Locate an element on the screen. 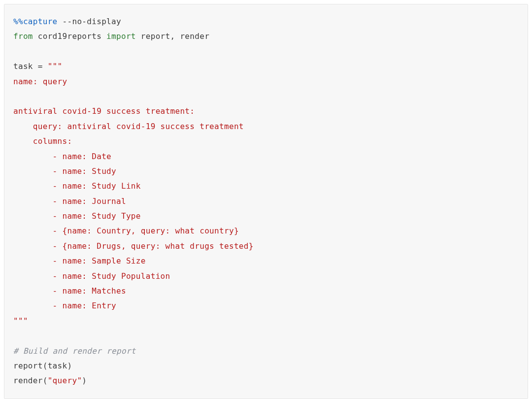  string-line: - name: Study Link is located at coordinates (77, 186).